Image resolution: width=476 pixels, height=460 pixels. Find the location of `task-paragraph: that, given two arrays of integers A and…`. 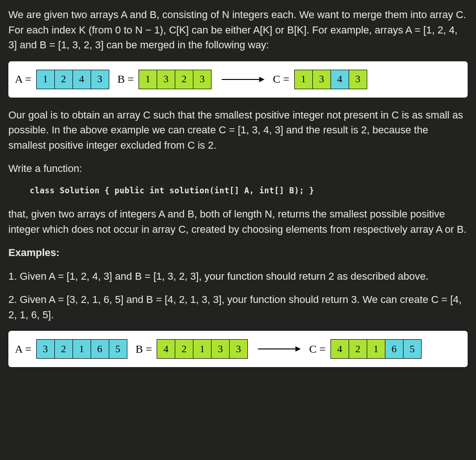

task-paragraph: that, given two arrays of integers A and… is located at coordinates (238, 222).